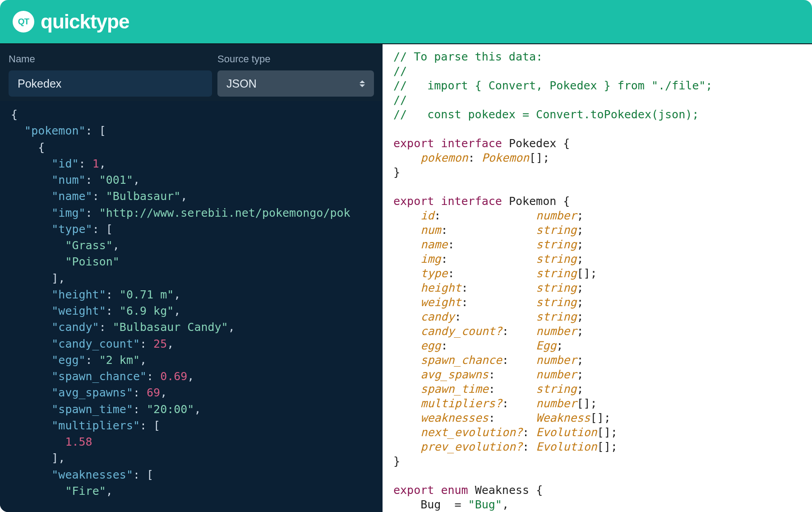  I want to click on name-input, so click(110, 84).